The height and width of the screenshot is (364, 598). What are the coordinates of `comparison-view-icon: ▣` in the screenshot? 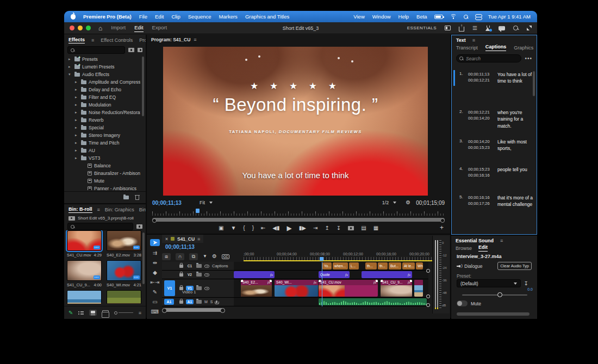 It's located at (221, 228).